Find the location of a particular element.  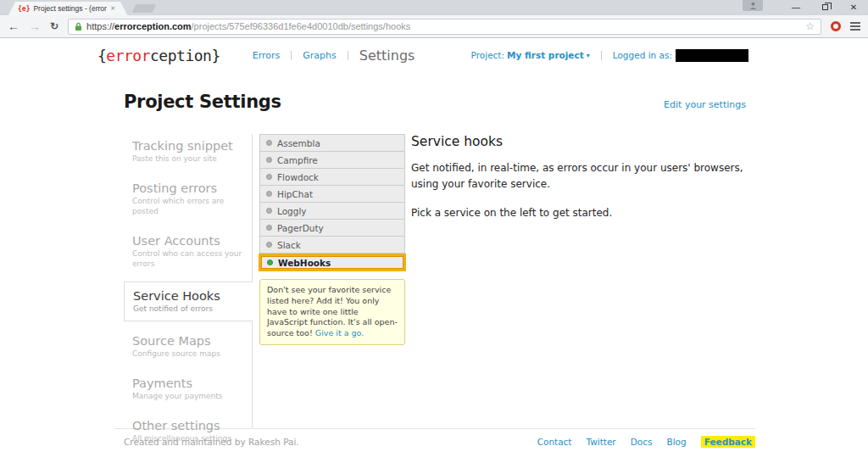

back-button: ← is located at coordinates (14, 26).